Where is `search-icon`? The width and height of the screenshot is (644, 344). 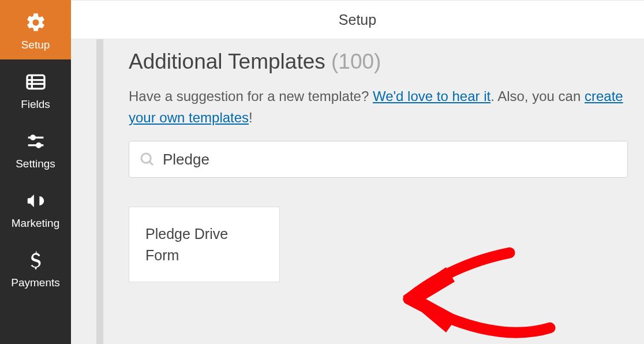 search-icon is located at coordinates (147, 159).